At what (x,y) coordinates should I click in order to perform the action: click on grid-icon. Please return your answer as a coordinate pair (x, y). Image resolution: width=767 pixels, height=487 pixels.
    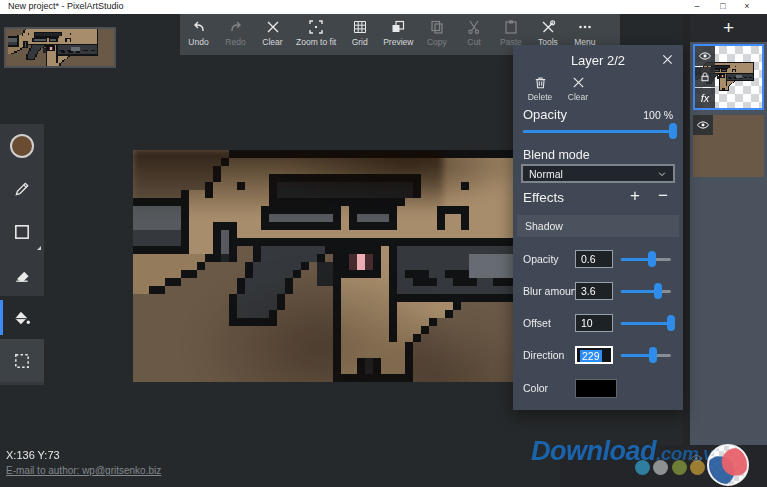
    Looking at the image, I should click on (360, 27).